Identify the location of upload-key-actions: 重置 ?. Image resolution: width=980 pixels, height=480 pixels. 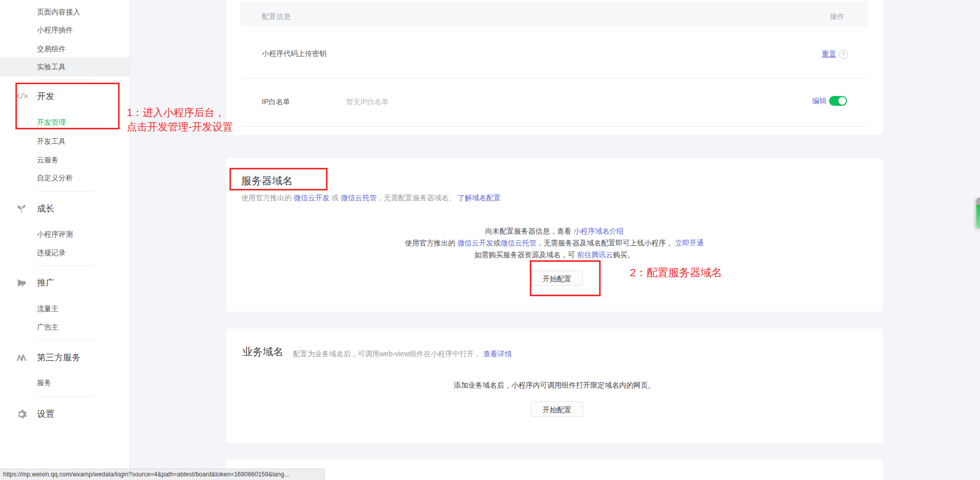
(835, 54).